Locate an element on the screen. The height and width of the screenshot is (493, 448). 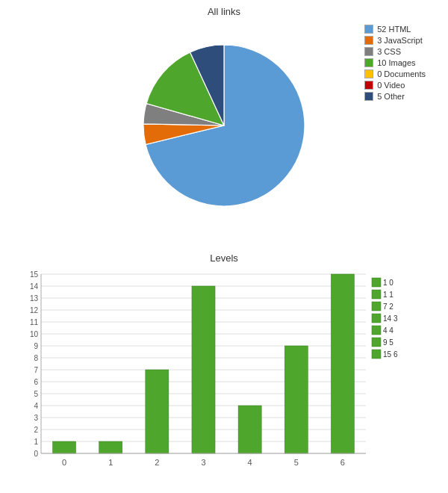
y-axis-label: 12 is located at coordinates (34, 311).